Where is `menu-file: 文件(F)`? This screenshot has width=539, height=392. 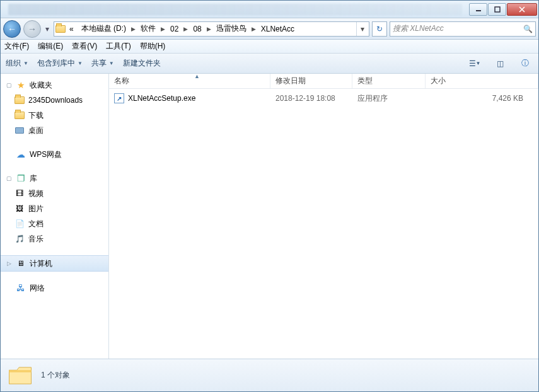 menu-file: 文件(F) is located at coordinates (16, 47).